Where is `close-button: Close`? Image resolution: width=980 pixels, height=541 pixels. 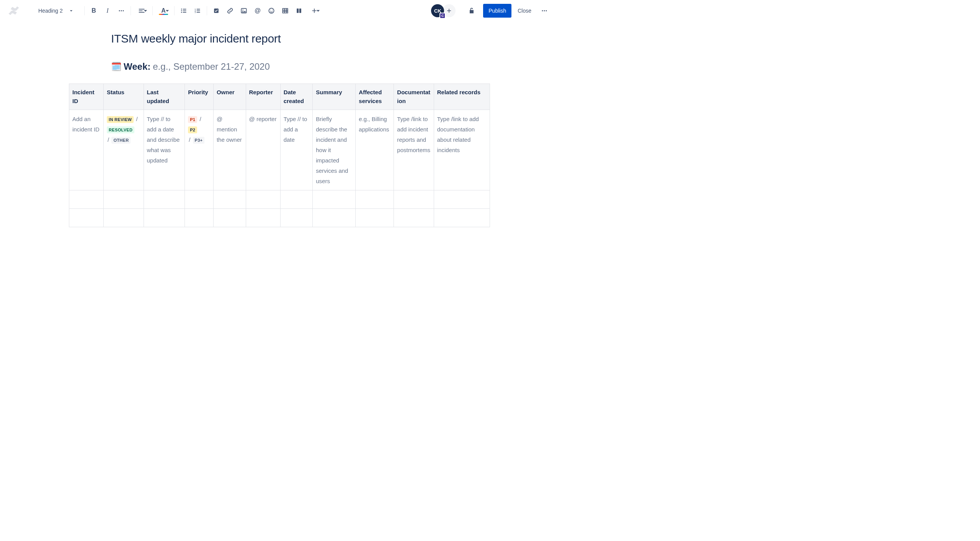 close-button: Close is located at coordinates (524, 11).